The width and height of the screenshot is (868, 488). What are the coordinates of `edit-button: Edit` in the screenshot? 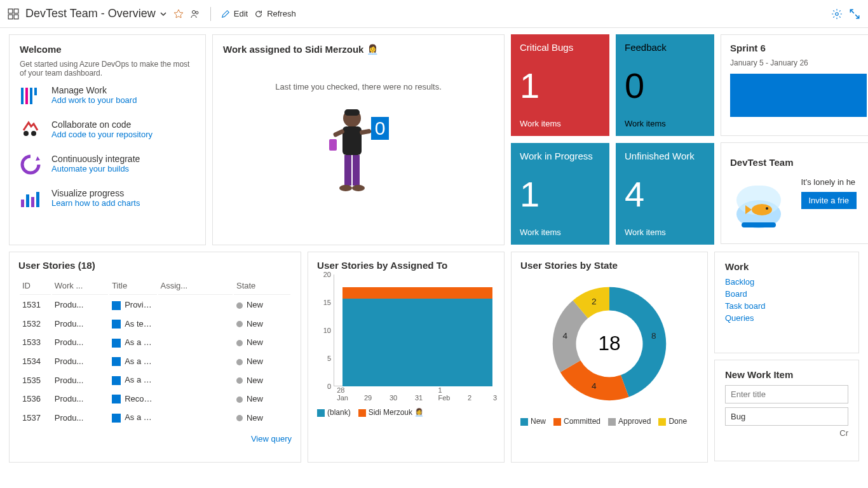 It's located at (234, 14).